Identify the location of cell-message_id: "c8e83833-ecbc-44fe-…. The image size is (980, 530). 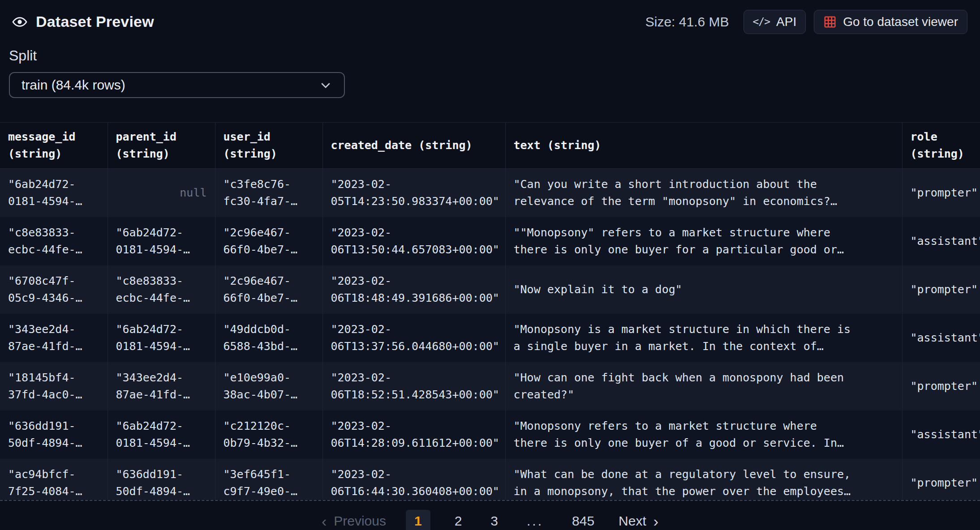
(54, 241).